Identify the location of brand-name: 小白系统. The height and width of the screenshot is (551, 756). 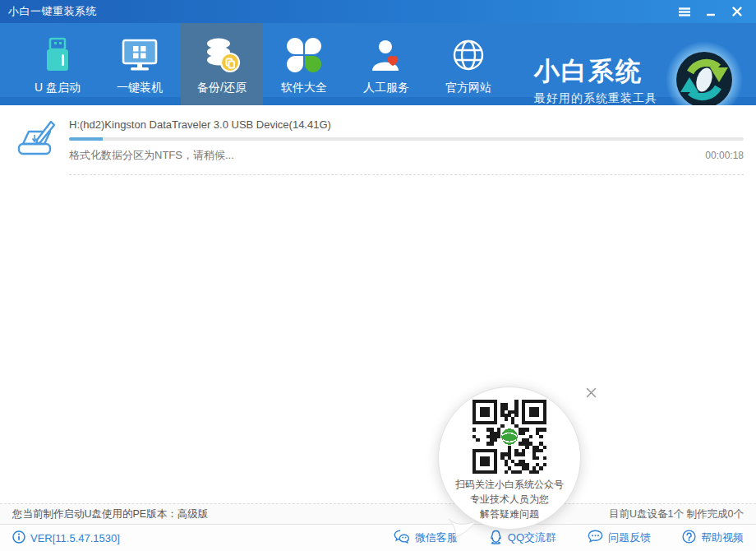
(596, 72).